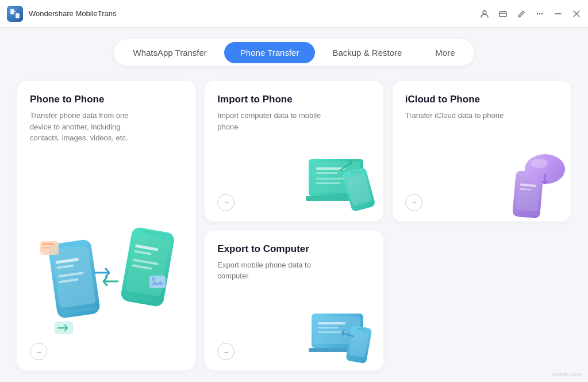 The image size is (588, 382). What do you see at coordinates (340, 183) in the screenshot?
I see `import-illustration` at bounding box center [340, 183].